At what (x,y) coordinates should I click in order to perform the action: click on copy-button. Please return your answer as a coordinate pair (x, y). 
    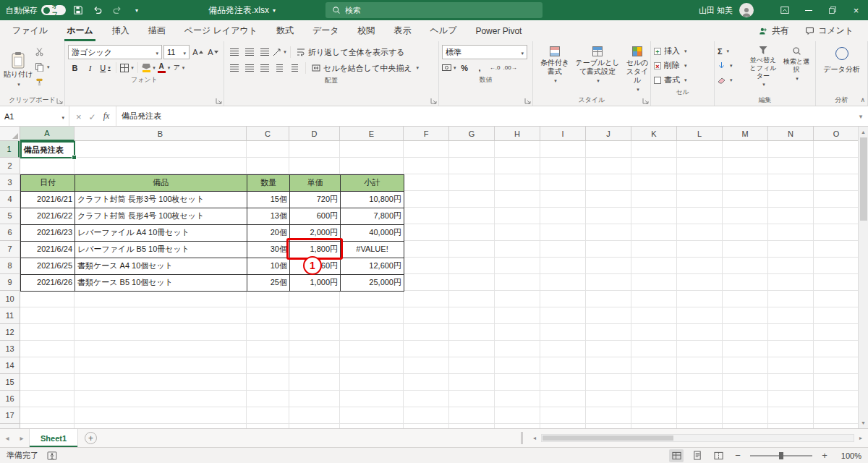
    Looking at the image, I should click on (42, 67).